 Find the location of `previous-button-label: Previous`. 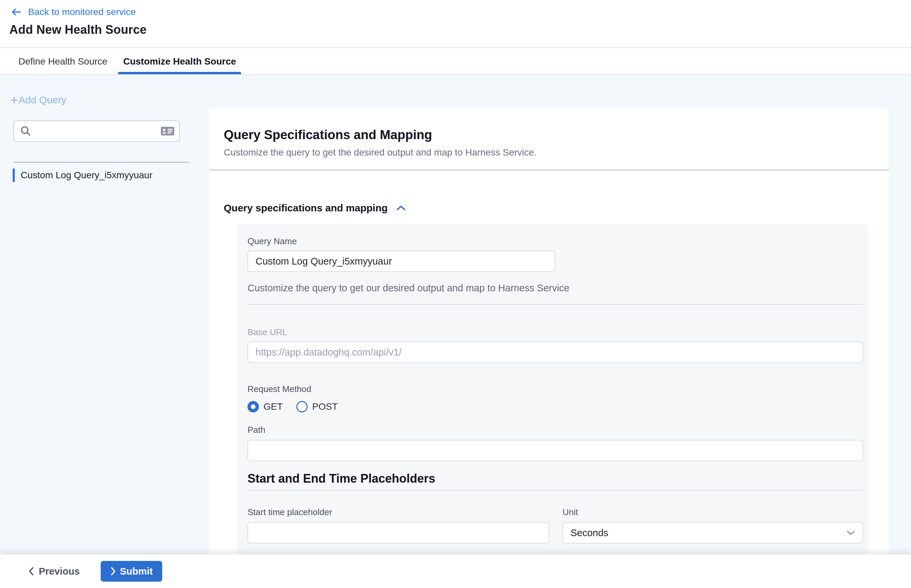

previous-button-label: Previous is located at coordinates (60, 571).